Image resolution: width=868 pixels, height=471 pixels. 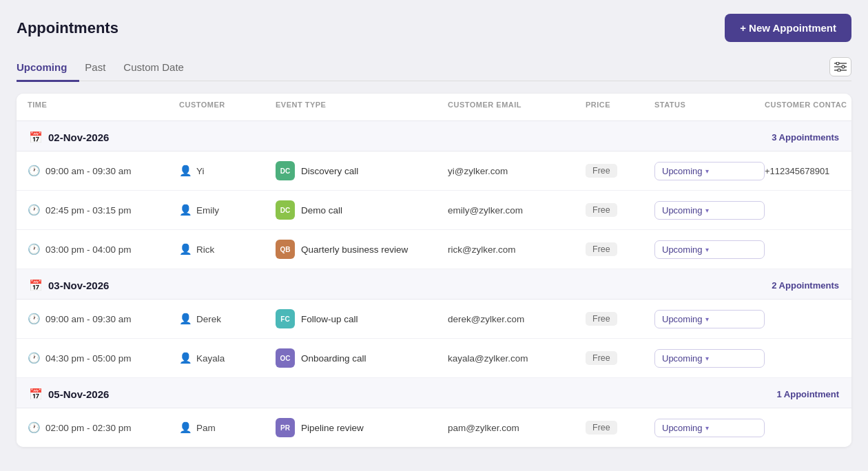 I want to click on date-label-3: 05-Nov-2026, so click(x=79, y=394).